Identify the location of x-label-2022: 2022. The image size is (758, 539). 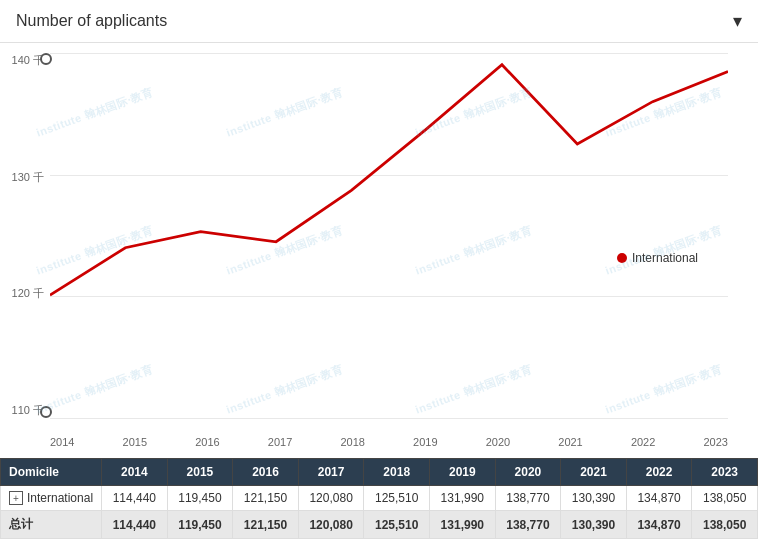
(643, 442).